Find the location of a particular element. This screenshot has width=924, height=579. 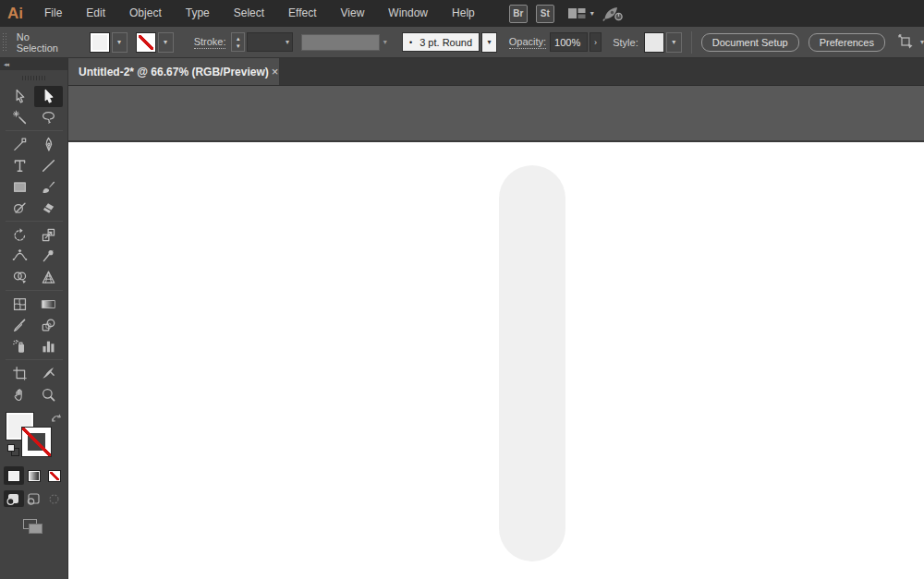

draw-normal-button is located at coordinates (14, 499).